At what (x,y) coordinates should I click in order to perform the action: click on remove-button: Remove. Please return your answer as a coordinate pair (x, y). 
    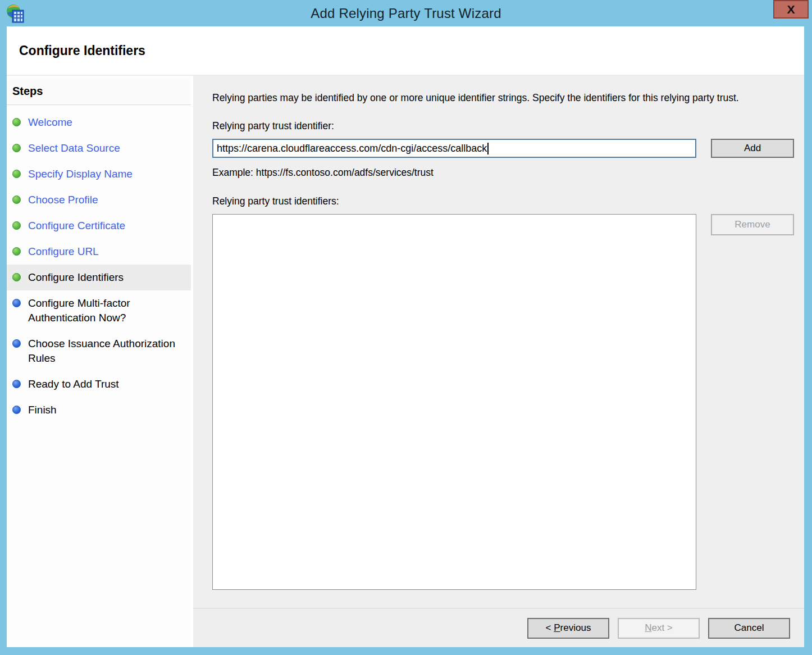
    Looking at the image, I should click on (752, 225).